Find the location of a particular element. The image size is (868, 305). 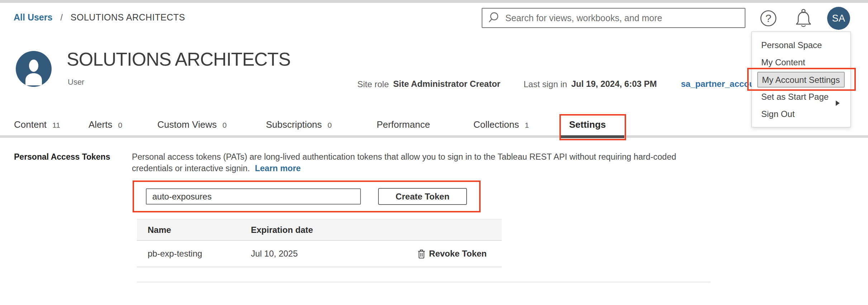

username-link: sa_partner_accou is located at coordinates (716, 84).